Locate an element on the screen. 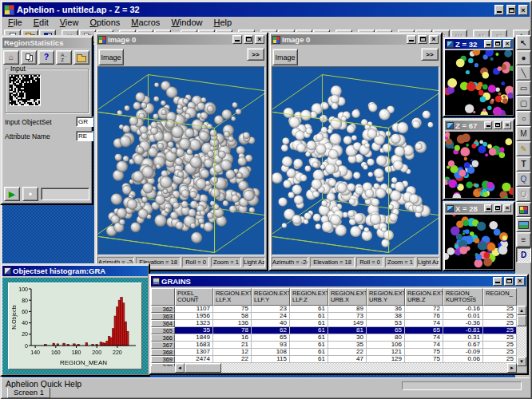 The width and height of the screenshot is (532, 399). column-header: REGION.EXTILLF.Z is located at coordinates (309, 297).